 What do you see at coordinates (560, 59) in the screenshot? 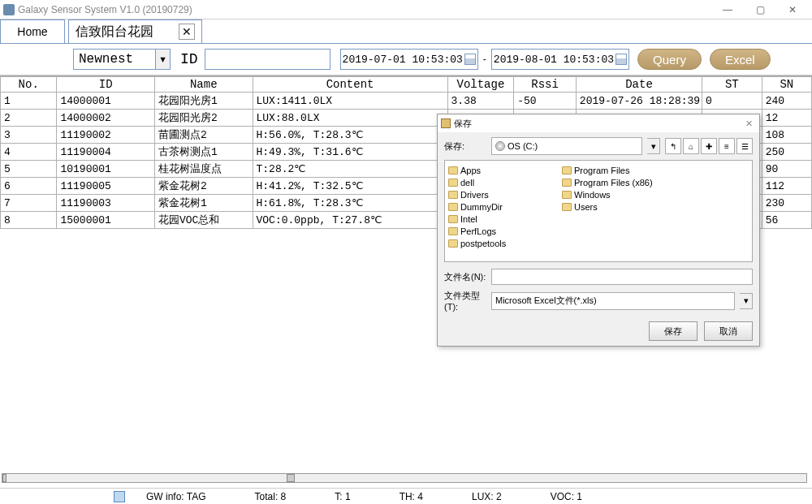
I see `date-to-input: 2019-08-01 10:53:03` at bounding box center [560, 59].